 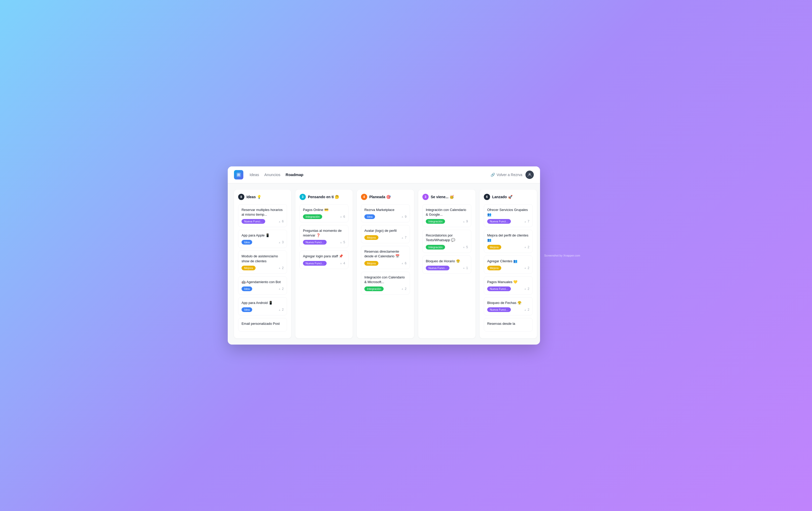 What do you see at coordinates (529, 175) in the screenshot?
I see `avatar` at bounding box center [529, 175].